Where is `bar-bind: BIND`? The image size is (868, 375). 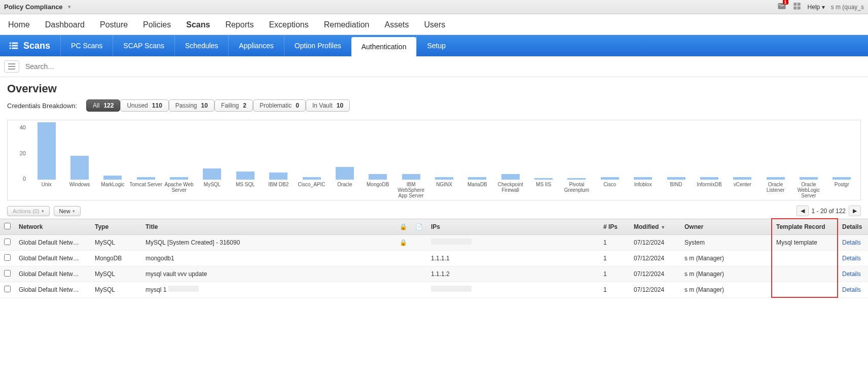 bar-bind: BIND is located at coordinates (676, 188).